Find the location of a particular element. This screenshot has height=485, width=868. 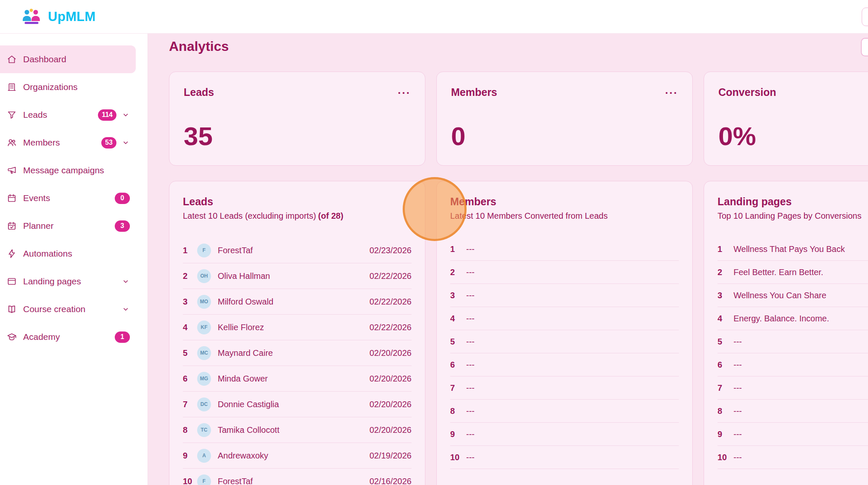

lead-row: 10 F ForestTaf 02/16/2026 is located at coordinates (297, 477).